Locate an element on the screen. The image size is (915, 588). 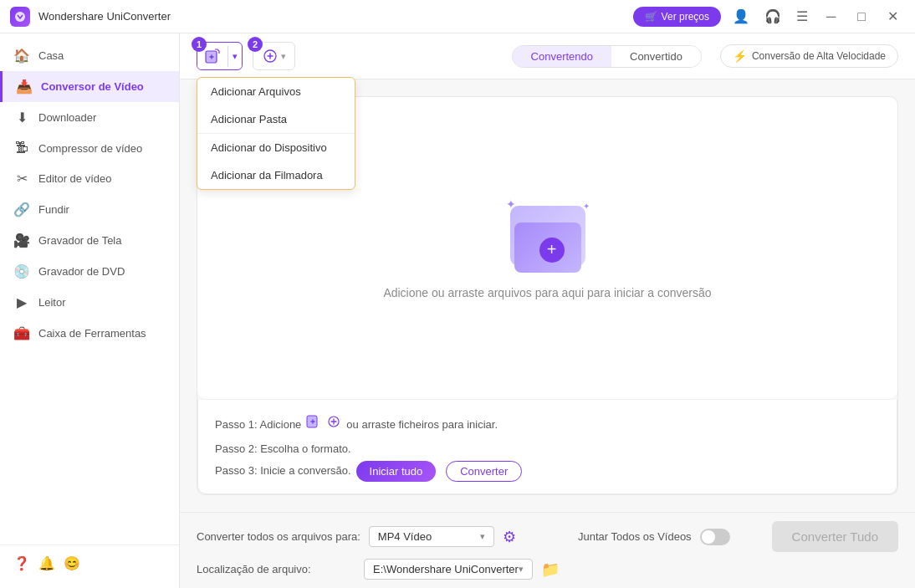
step3-label: Passo 3: Inicie a conversão. is located at coordinates (283, 471).